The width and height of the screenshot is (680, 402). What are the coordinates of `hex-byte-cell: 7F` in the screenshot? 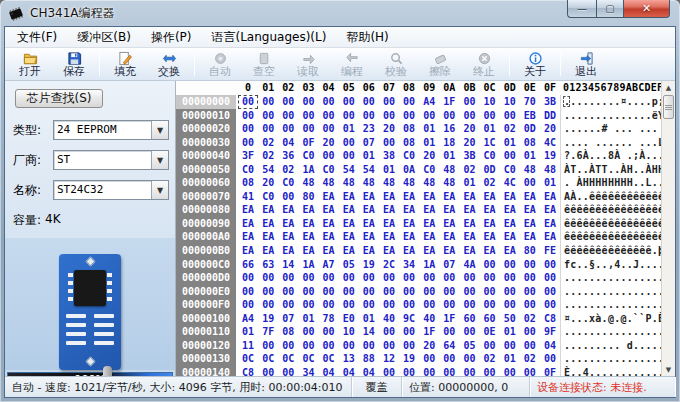 It's located at (268, 332).